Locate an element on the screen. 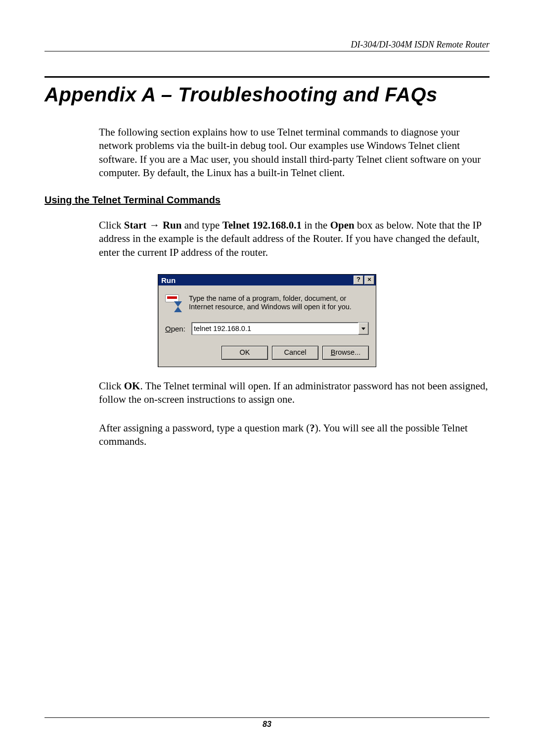  close-button: × is located at coordinates (369, 280).